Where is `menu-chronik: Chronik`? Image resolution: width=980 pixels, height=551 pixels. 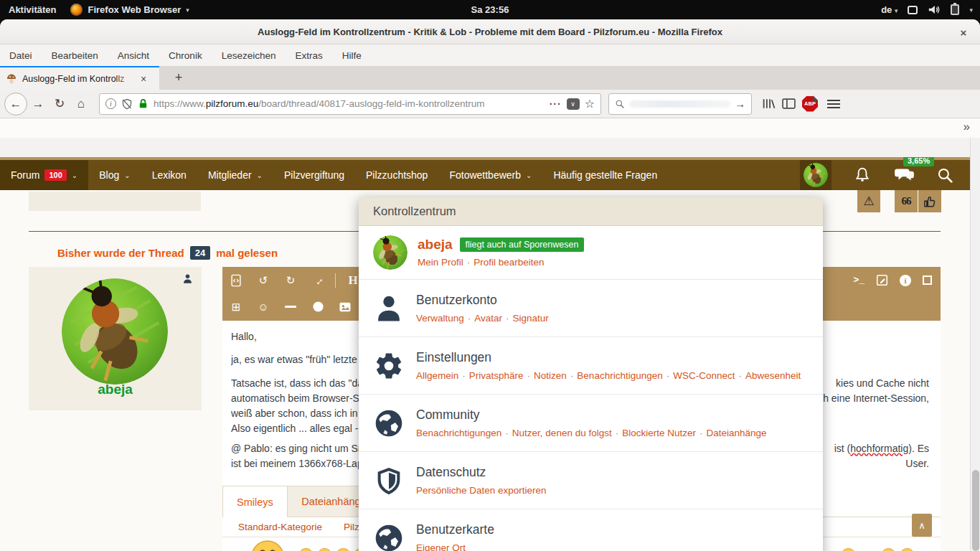
menu-chronik: Chronik is located at coordinates (185, 56).